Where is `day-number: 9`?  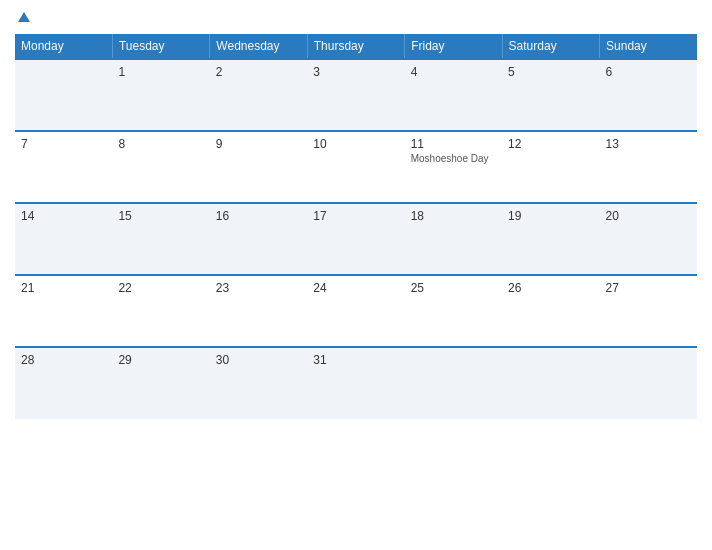
day-number: 9 is located at coordinates (258, 144).